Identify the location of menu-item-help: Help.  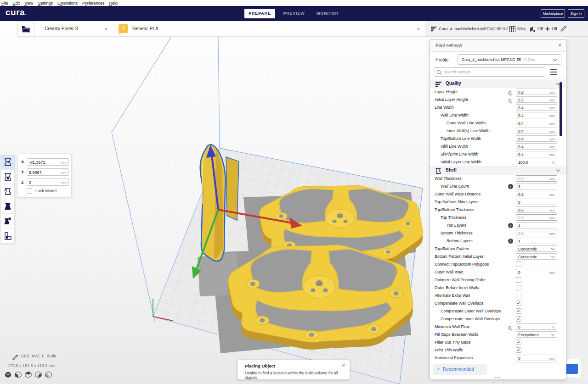
(114, 3).